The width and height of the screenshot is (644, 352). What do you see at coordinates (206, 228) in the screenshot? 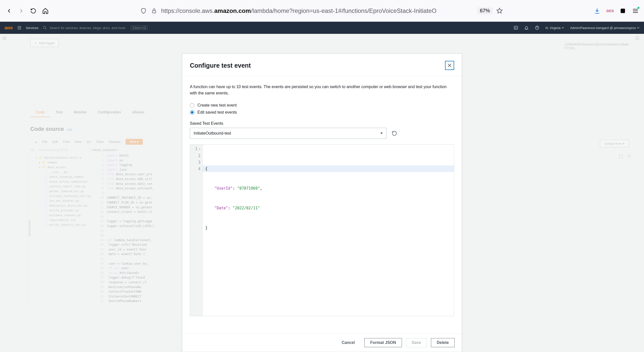
I see `json-line-4: }` at bounding box center [206, 228].